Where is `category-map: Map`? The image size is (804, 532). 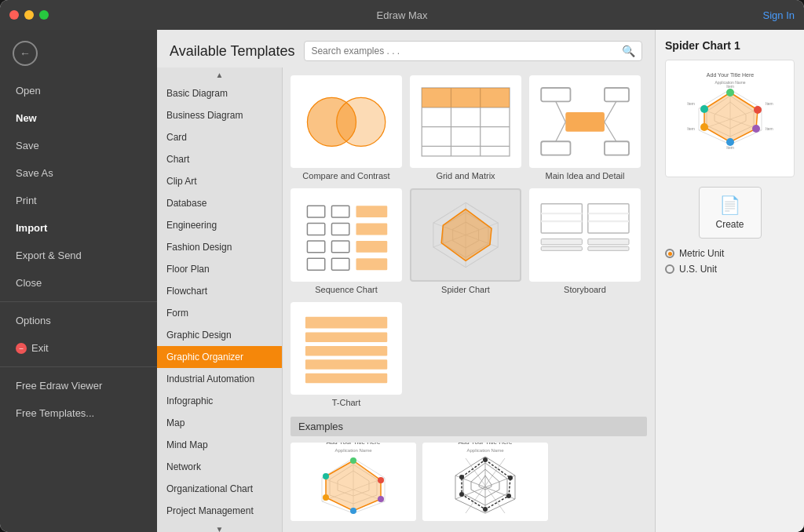 category-map: Map is located at coordinates (220, 423).